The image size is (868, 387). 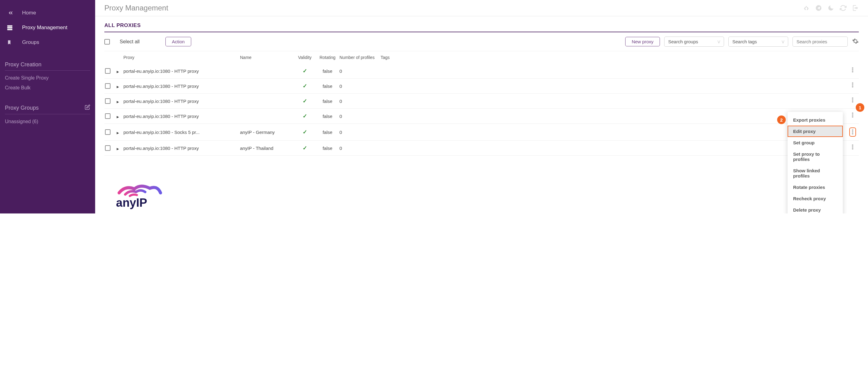 What do you see at coordinates (29, 13) in the screenshot?
I see `nav-label: Home` at bounding box center [29, 13].